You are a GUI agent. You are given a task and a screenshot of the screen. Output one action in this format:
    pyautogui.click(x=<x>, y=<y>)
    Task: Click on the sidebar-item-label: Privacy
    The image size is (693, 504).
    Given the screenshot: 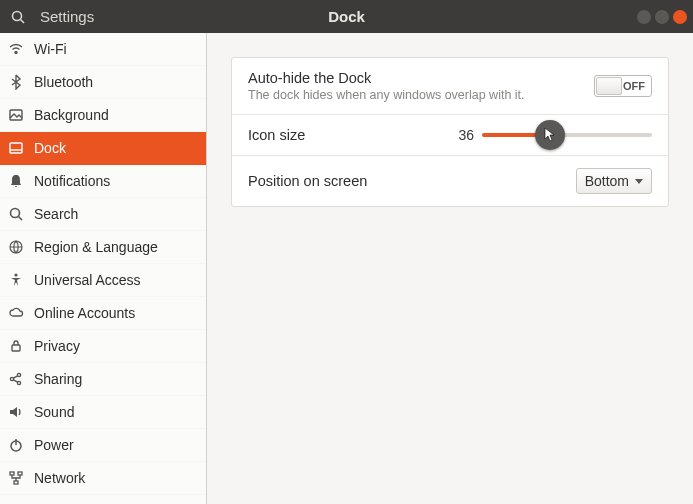 What is the action you would take?
    pyautogui.click(x=57, y=346)
    